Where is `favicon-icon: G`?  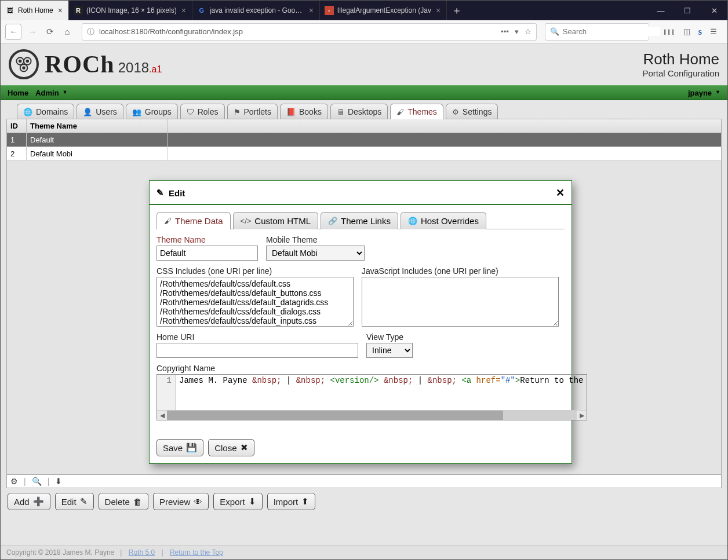 favicon-icon: G is located at coordinates (202, 10).